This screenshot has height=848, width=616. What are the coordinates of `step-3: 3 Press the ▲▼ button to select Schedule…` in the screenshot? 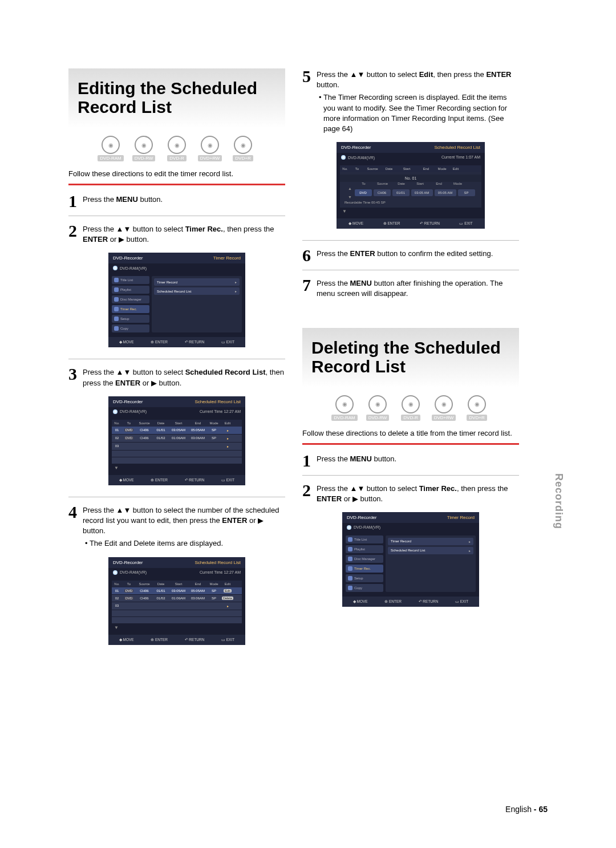 It's located at (177, 377).